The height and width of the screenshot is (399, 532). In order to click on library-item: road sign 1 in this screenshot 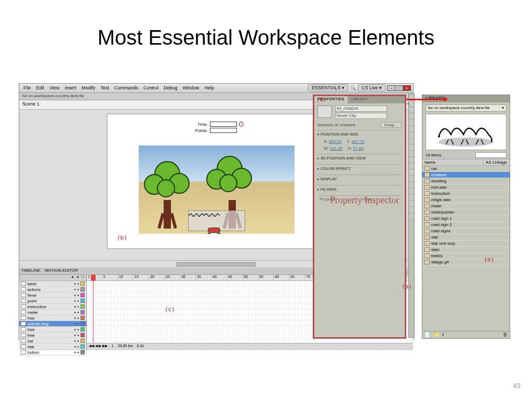, I will do `click(466, 219)`.